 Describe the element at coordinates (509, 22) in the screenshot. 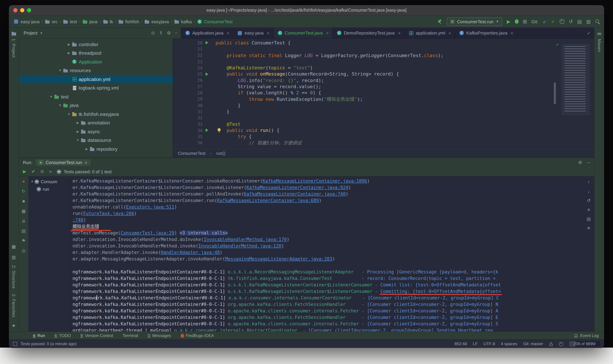

I see `run-button: ▶` at that location.